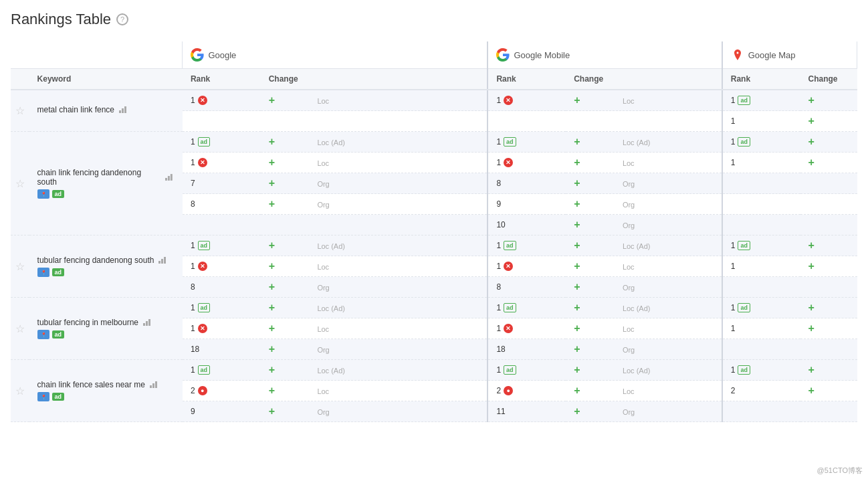 This screenshot has width=868, height=481. I want to click on google-engine-header: Google, so click(336, 55).